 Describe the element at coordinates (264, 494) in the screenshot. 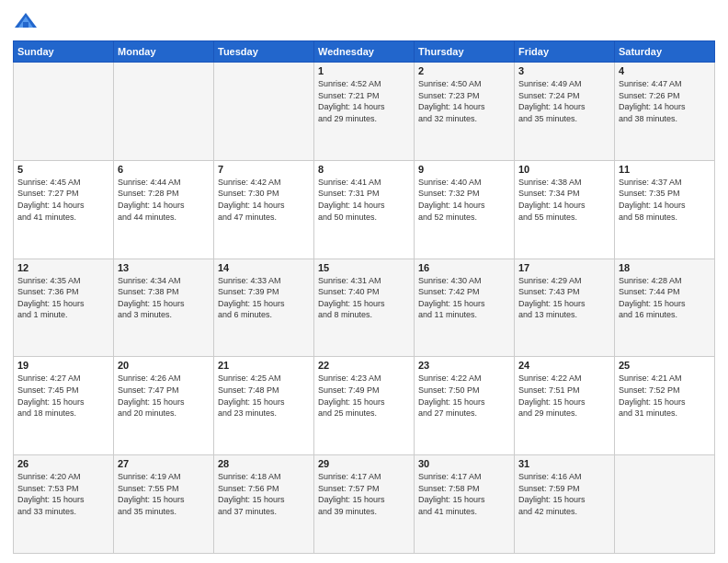

I see `day-info: Sunrise: 4:18 AM Sunset: 7:56 PM Dayligh…` at that location.